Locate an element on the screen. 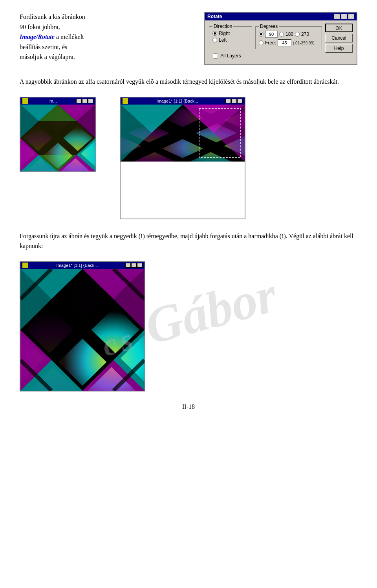  large-close-btn: × is located at coordinates (240, 101).